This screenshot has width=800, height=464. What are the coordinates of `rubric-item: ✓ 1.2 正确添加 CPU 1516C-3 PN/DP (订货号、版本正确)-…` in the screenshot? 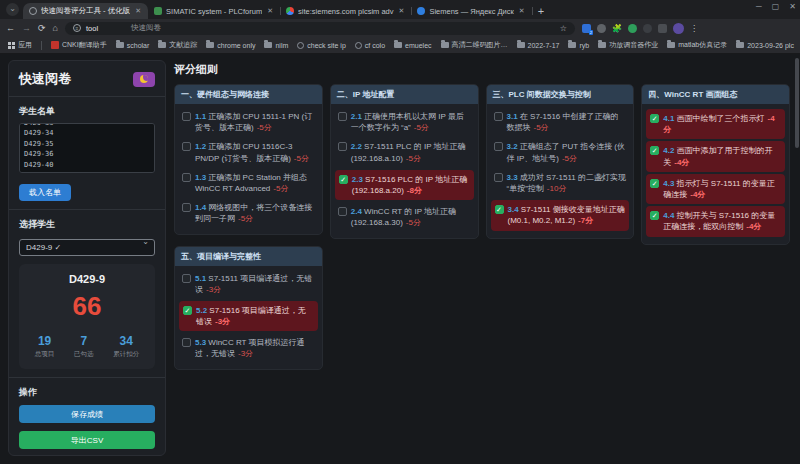 It's located at (248, 152).